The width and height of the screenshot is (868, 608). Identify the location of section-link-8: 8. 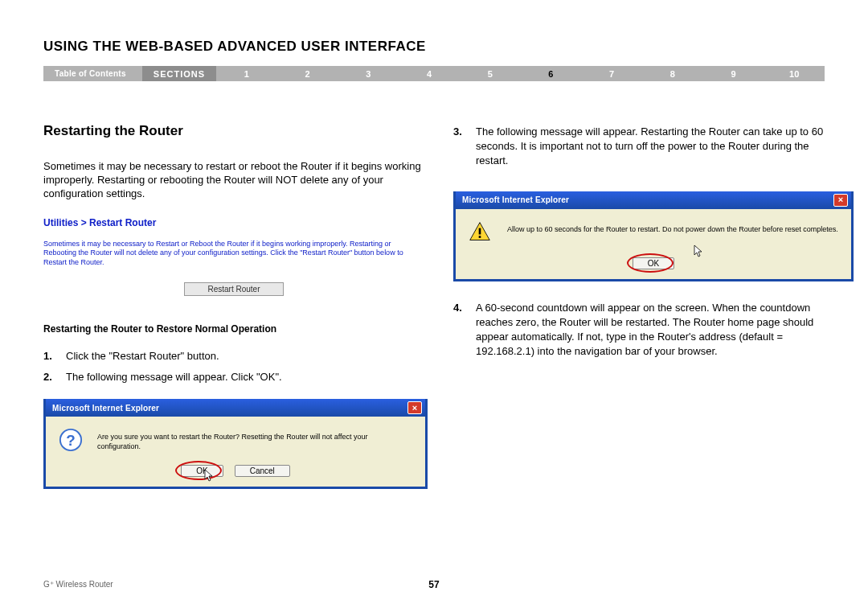
(673, 74).